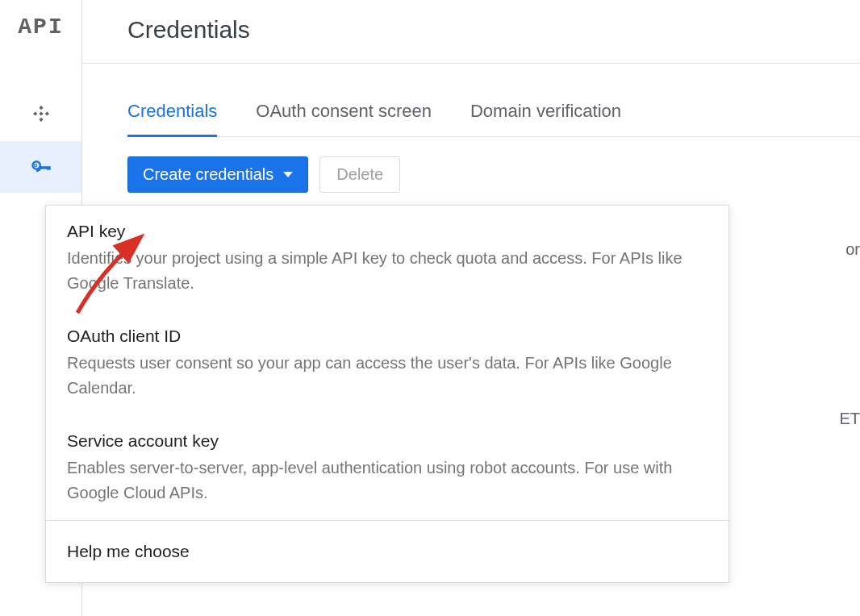 Image resolution: width=860 pixels, height=616 pixels. What do you see at coordinates (387, 468) in the screenshot?
I see `dropdown-item-service-account-key: Service account key Enables server-to-se…` at bounding box center [387, 468].